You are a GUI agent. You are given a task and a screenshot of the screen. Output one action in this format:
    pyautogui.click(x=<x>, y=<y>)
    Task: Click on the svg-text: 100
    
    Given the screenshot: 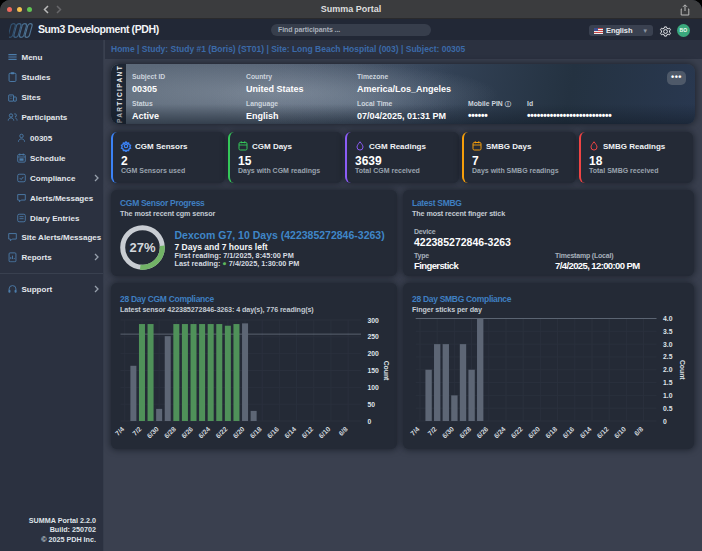 What is the action you would take?
    pyautogui.click(x=374, y=388)
    